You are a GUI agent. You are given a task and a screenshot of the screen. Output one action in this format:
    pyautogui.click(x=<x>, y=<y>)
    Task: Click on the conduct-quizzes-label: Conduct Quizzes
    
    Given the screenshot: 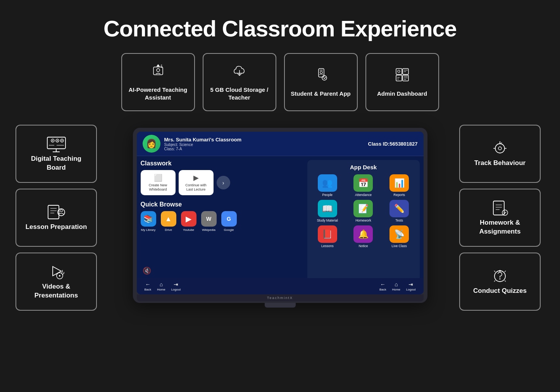 What is the action you would take?
    pyautogui.click(x=500, y=291)
    